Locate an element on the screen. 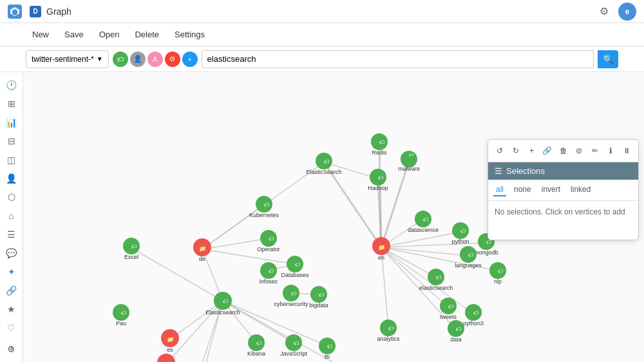 This screenshot has height=362, width=644. tab-invert: invert is located at coordinates (551, 190).